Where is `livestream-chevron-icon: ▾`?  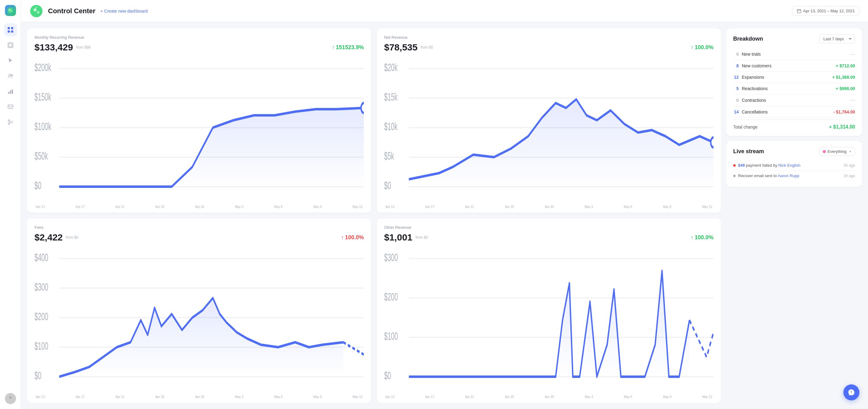 livestream-chevron-icon: ▾ is located at coordinates (850, 151).